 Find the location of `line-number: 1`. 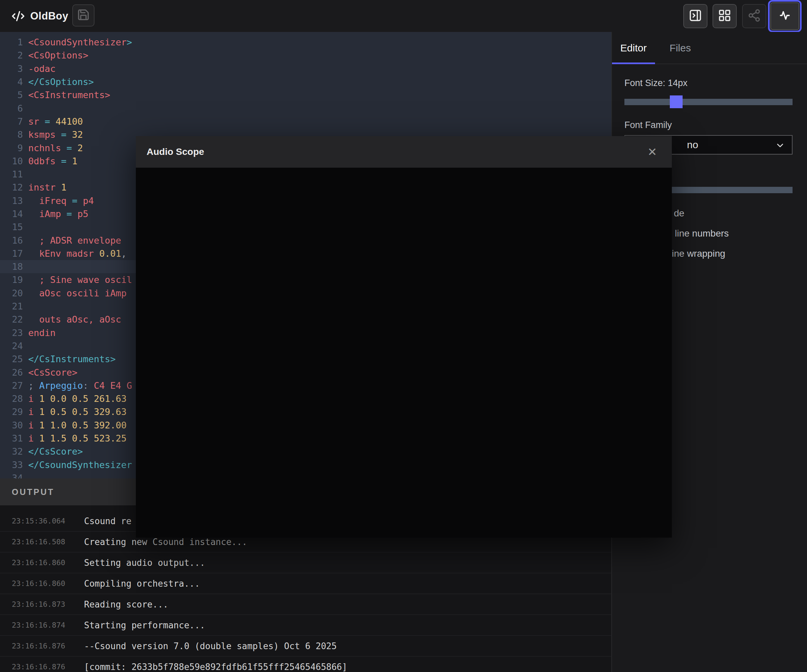

line-number: 1 is located at coordinates (14, 42).